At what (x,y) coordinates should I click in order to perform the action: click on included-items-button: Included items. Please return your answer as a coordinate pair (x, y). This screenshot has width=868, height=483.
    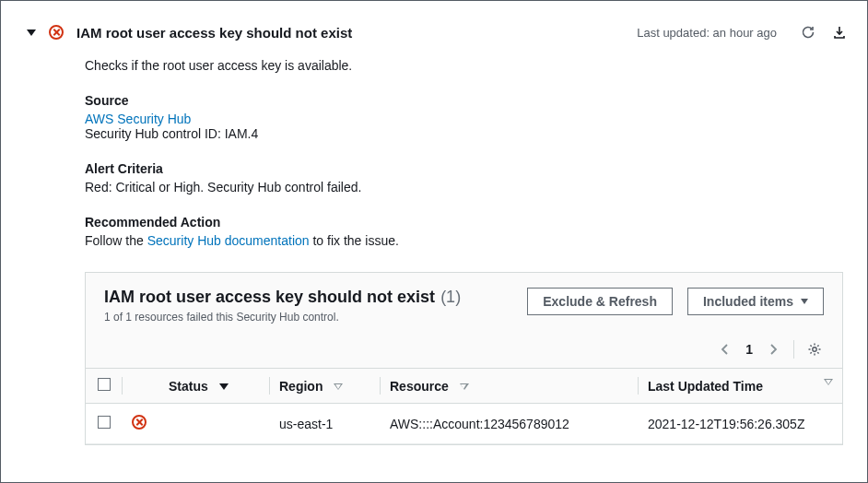
    Looking at the image, I should click on (756, 301).